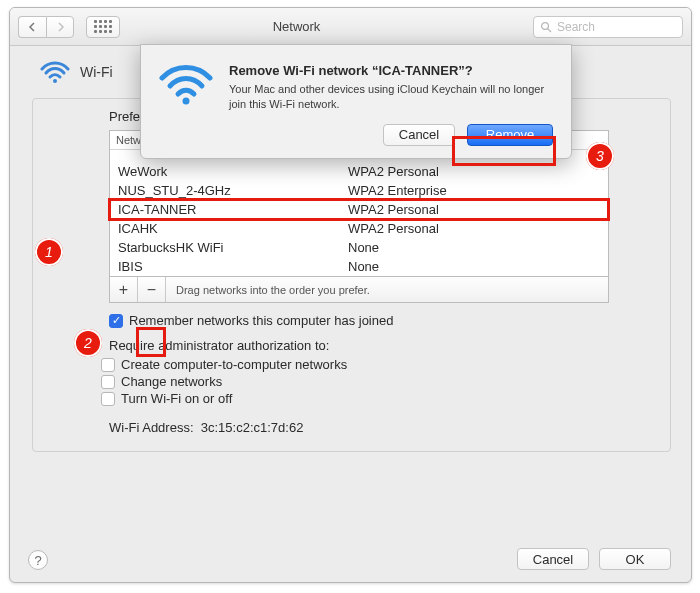  I want to click on search-field: Search, so click(608, 27).